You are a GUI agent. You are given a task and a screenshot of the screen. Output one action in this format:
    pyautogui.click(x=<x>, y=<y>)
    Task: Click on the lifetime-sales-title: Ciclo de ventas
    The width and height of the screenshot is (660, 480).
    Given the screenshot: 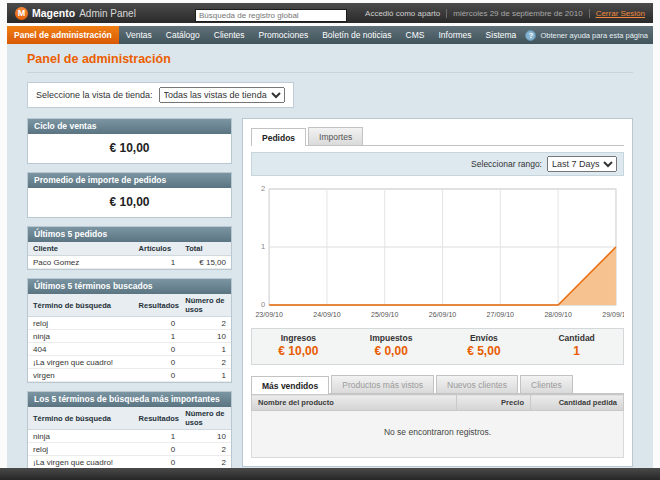 What is the action you would take?
    pyautogui.click(x=130, y=126)
    